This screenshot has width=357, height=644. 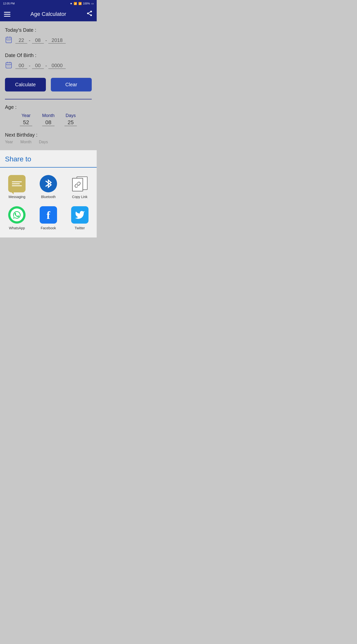 I want to click on status-bar: 12:05 PM ★ 📶 📶 100% ▭, so click(x=48, y=4).